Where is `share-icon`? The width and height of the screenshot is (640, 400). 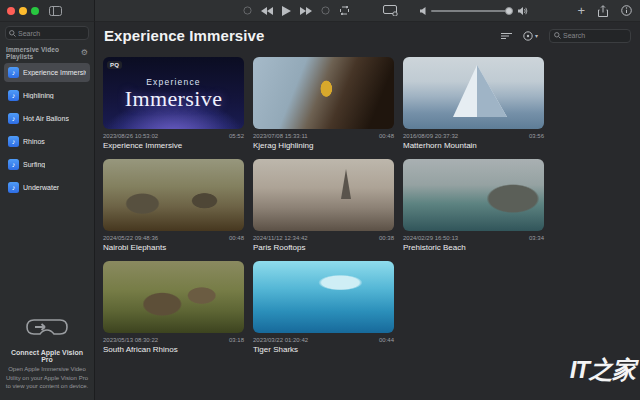
share-icon is located at coordinates (603, 11).